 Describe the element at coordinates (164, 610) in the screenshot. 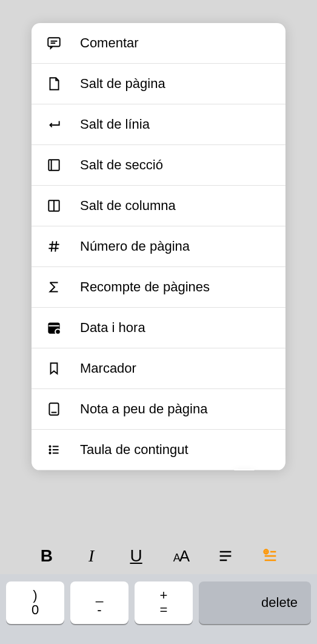

I see `key-bottom: =` at that location.